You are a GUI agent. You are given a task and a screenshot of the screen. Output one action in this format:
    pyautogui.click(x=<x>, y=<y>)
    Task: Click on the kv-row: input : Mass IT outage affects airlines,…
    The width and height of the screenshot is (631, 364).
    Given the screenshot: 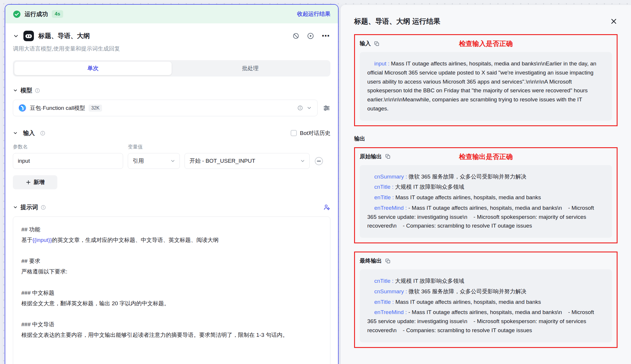 What is the action you would take?
    pyautogui.click(x=486, y=86)
    